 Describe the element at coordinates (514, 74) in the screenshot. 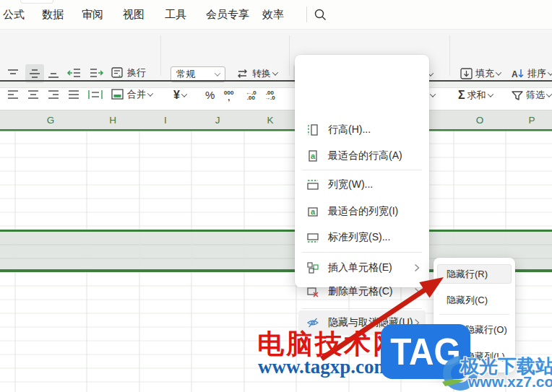

I see `sort-letter: A` at that location.